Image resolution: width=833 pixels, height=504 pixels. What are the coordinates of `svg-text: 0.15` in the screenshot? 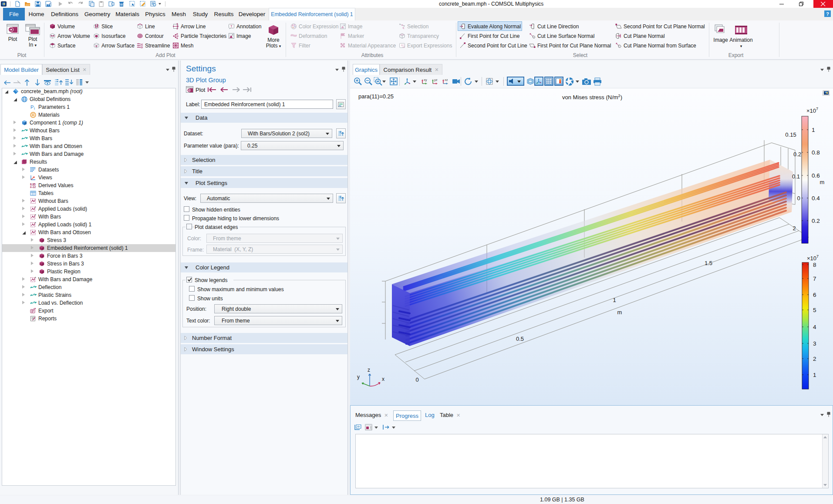 It's located at (791, 135).